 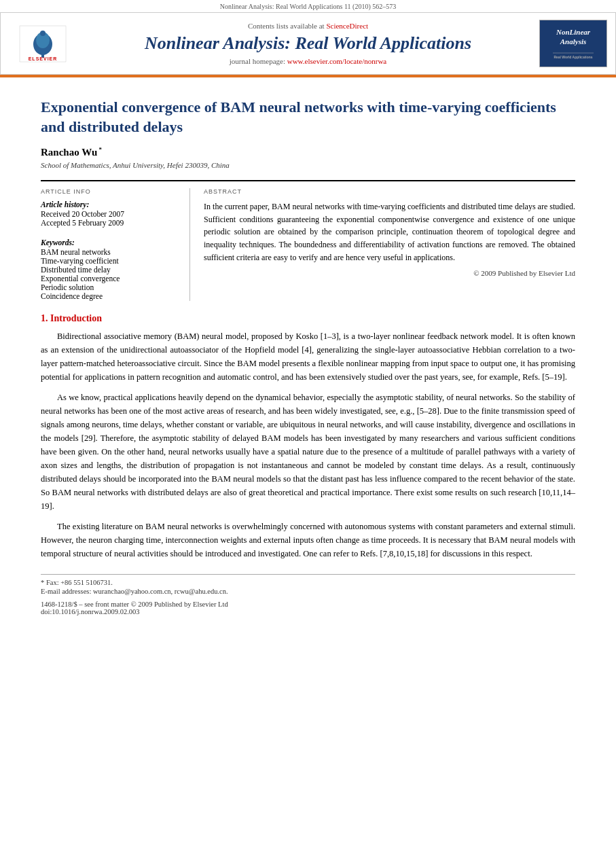 I want to click on section-1-heading: 1. Introduction, so click(x=308, y=319).